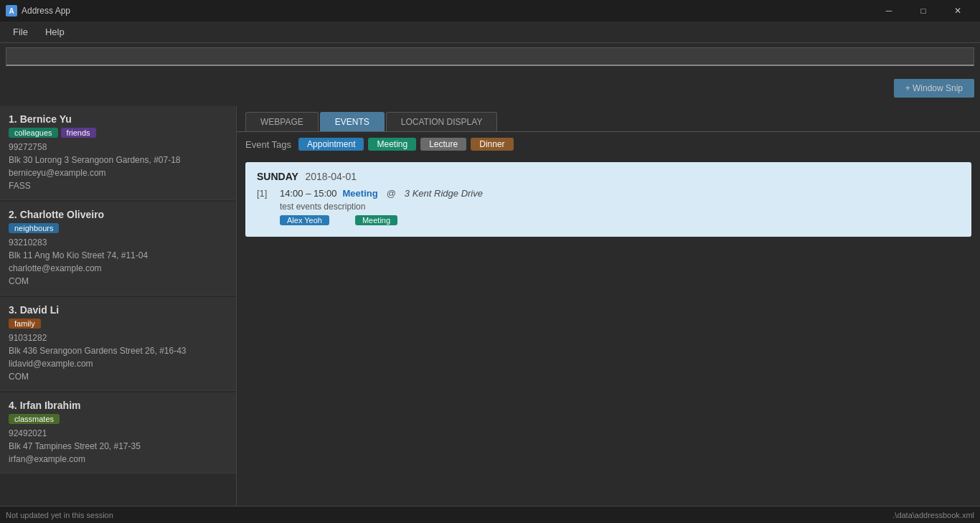 This screenshot has height=523, width=980. Describe the element at coordinates (118, 310) in the screenshot. I see `contact-name: 3.David Li` at that location.